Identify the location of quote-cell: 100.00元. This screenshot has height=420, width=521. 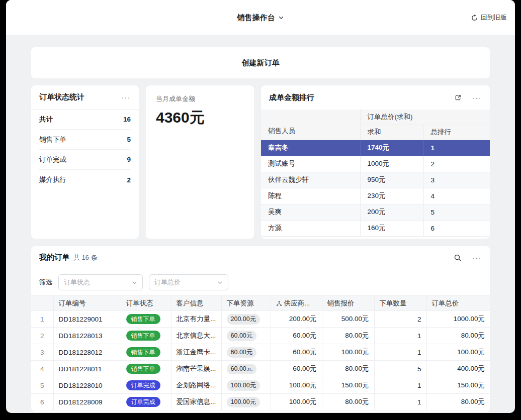
(348, 353).